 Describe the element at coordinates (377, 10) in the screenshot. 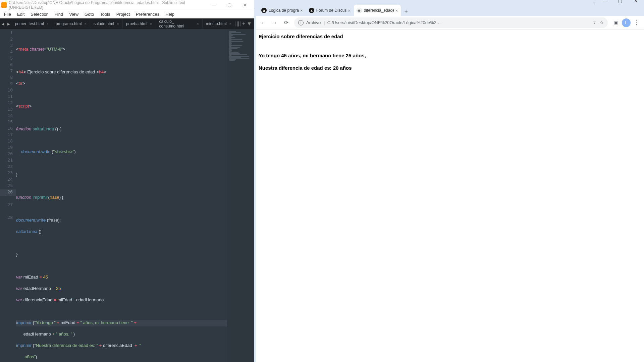

I see `browser-tab-active: ◉diferencia_edade×` at that location.